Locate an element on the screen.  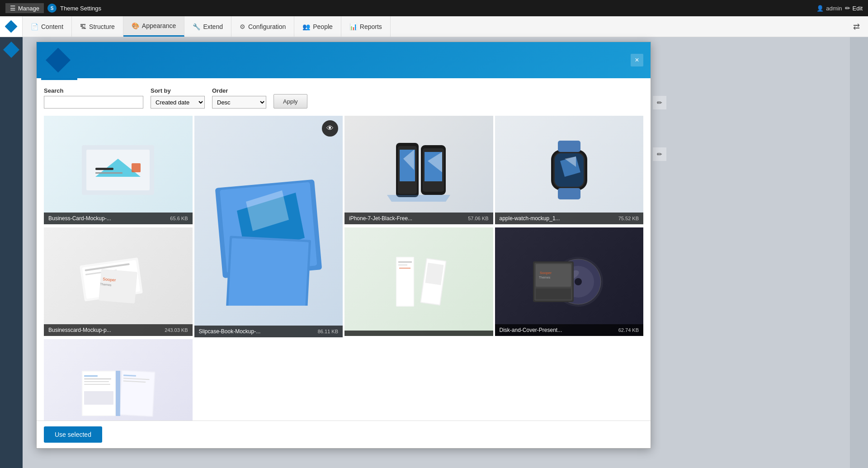
sort-select: Created date File name File size is located at coordinates (178, 102).